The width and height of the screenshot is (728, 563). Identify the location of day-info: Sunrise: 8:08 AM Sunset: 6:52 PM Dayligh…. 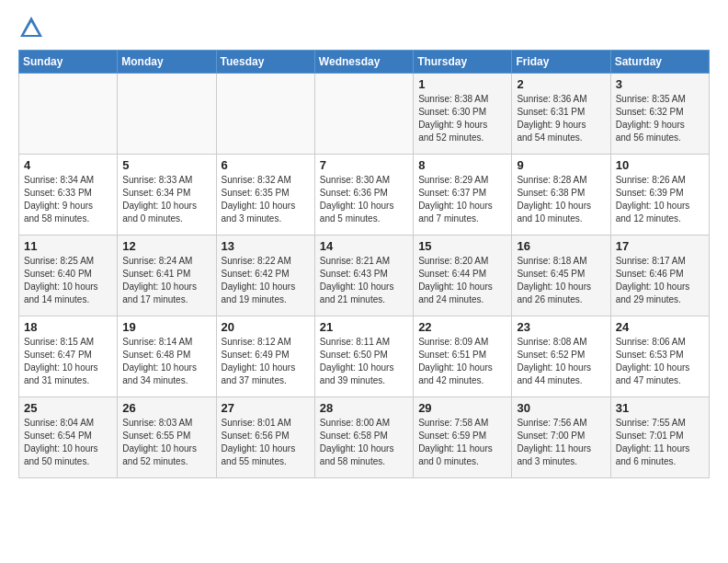
(561, 362).